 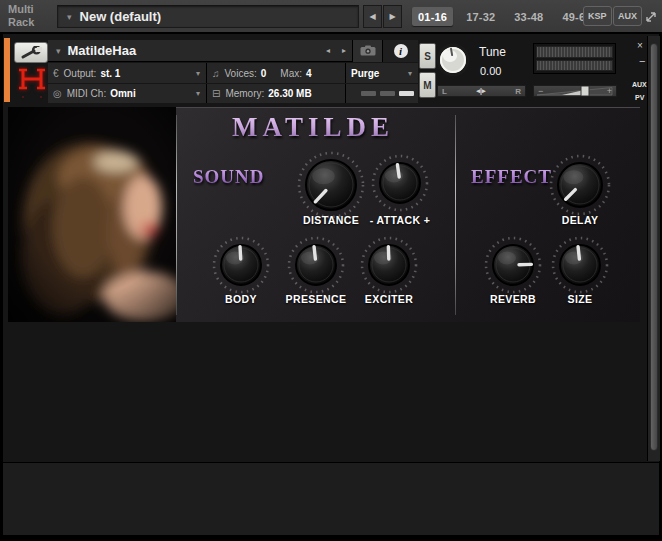 I want to click on volume-handle, so click(x=585, y=91).